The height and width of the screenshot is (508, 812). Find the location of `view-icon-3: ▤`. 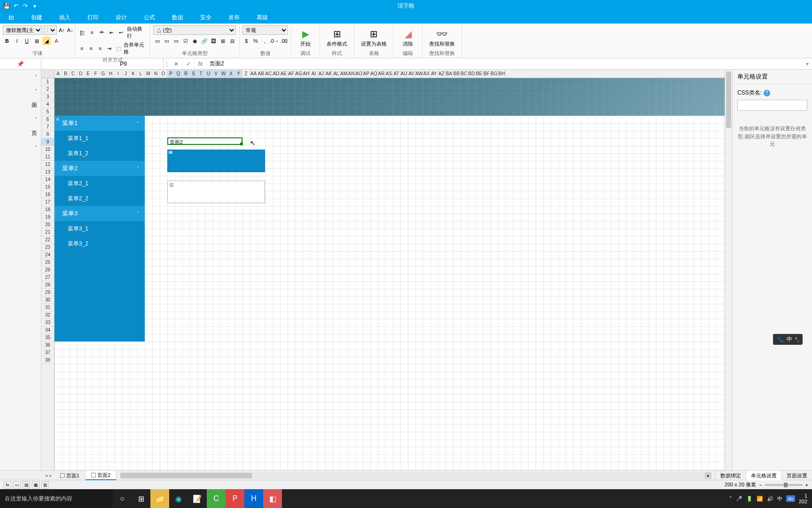

view-icon-3: ▤ is located at coordinates (26, 485).